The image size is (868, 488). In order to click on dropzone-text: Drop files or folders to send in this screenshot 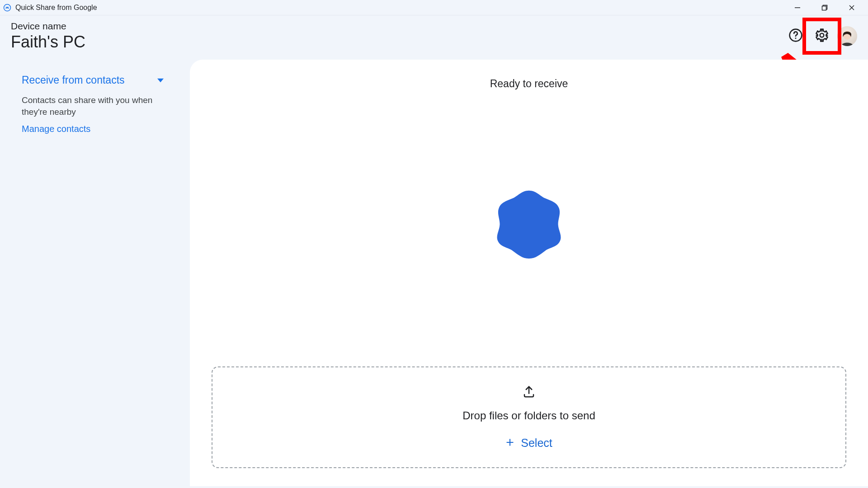, I will do `click(529, 416)`.